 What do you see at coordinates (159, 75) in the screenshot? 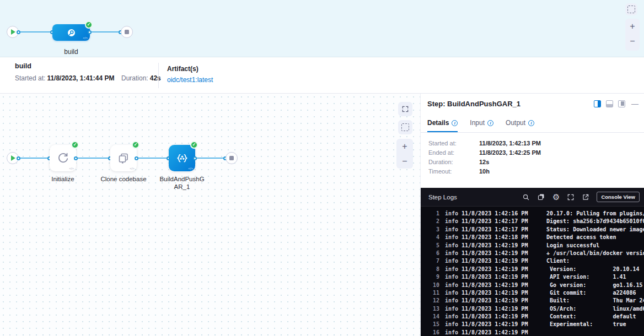
I see `divider` at bounding box center [159, 75].